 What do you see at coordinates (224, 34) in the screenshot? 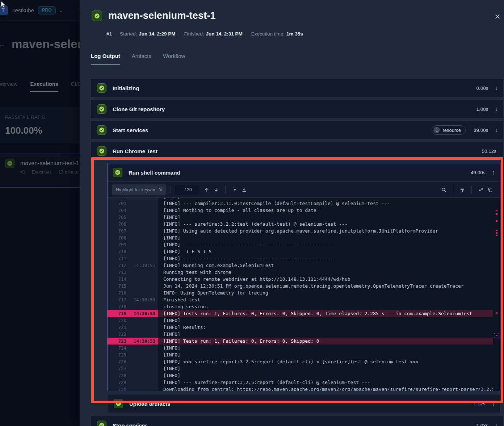
I see `finished-value: Jun 14, 2:31 PM` at bounding box center [224, 34].